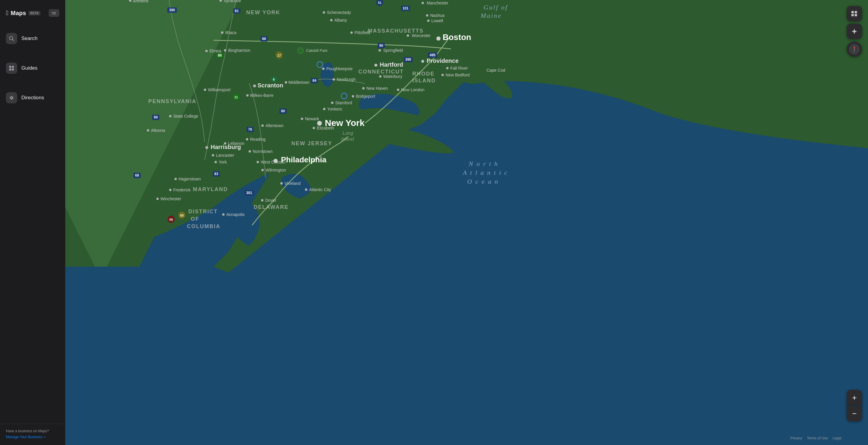 The width and height of the screenshot is (868, 445). I want to click on svg-text: N, so click(854, 47).